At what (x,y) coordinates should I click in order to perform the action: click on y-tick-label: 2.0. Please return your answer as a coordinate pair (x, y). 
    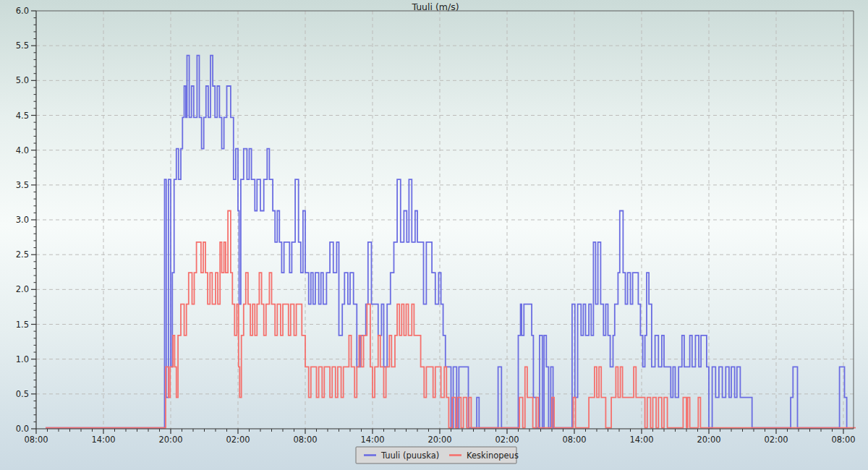
    Looking at the image, I should click on (22, 289).